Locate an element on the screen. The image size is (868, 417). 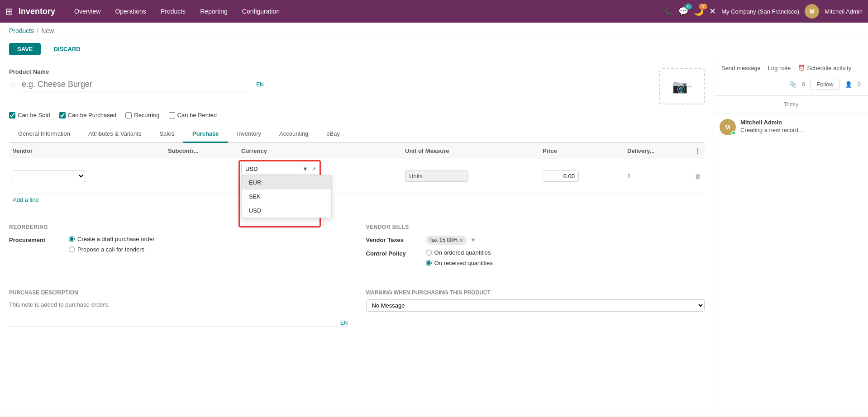
currency-option-sek: SEK is located at coordinates (286, 196).